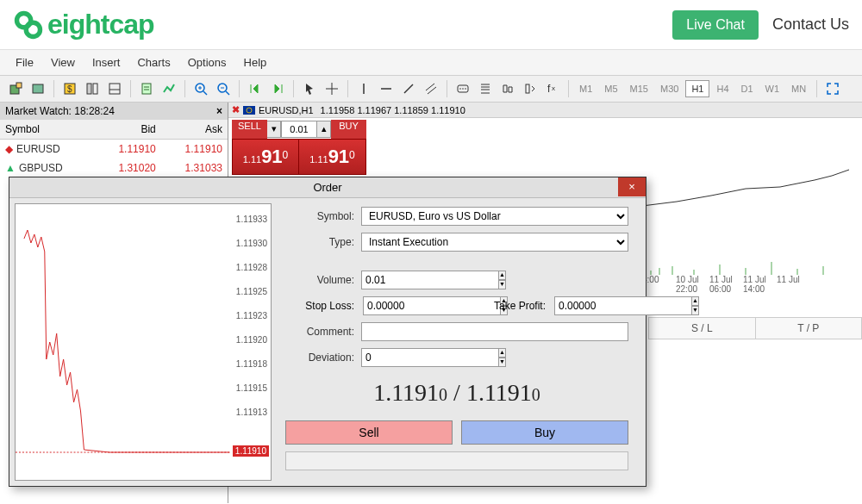 Image resolution: width=862 pixels, height=504 pixels. What do you see at coordinates (549, 89) in the screenshot?
I see `svg-text: f` at bounding box center [549, 89].